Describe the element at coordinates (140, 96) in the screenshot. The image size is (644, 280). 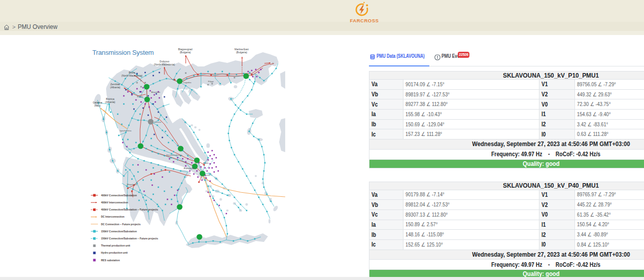
I see `svg-text: Kardia` at that location.